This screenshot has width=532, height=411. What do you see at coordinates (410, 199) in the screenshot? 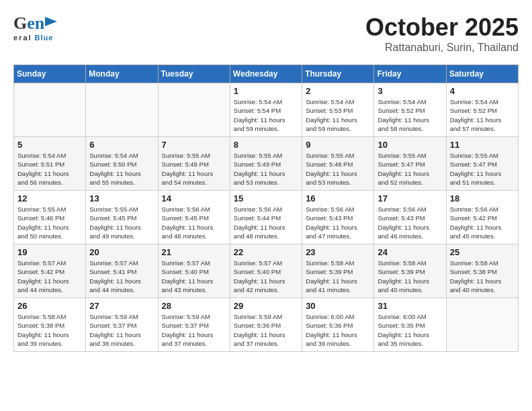
I see `day-number: 17` at bounding box center [410, 199].